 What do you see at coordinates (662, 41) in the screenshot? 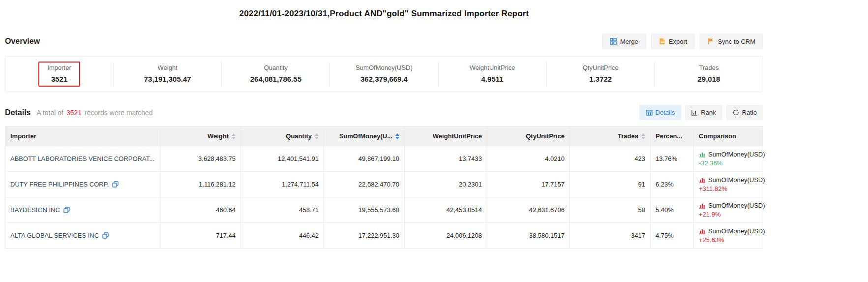
I see `export-icon` at bounding box center [662, 41].